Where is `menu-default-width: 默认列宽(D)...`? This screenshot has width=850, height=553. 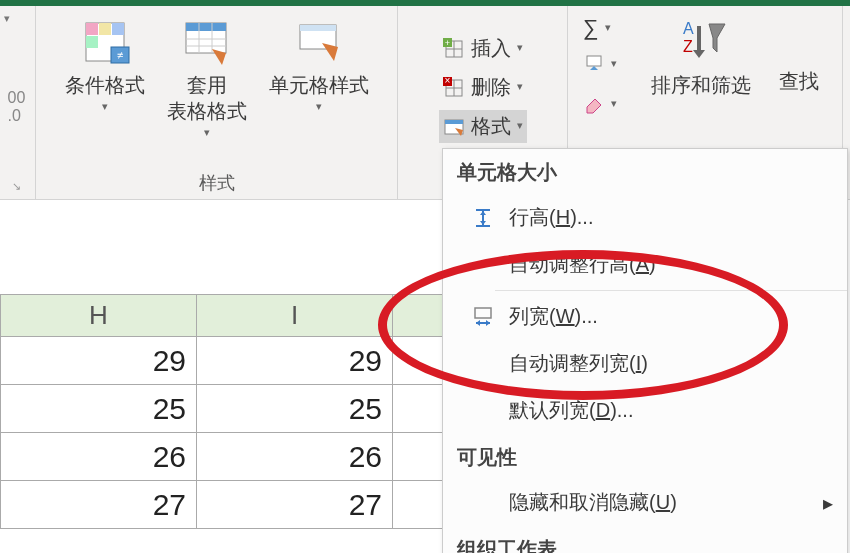
menu-default-width: 默认列宽(D)... is located at coordinates (645, 410).